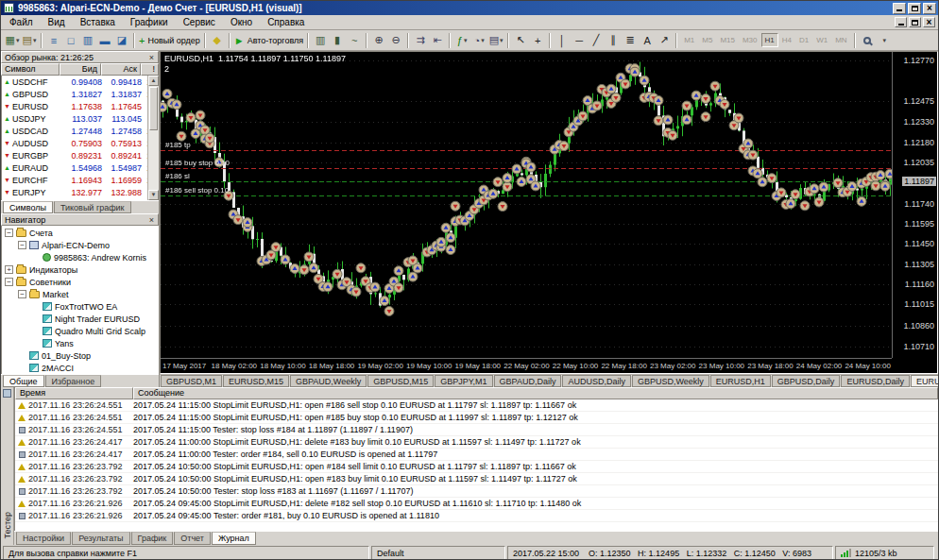  What do you see at coordinates (43, 538) in the screenshot?
I see `tester-tab-Настройки: Настройки` at bounding box center [43, 538].